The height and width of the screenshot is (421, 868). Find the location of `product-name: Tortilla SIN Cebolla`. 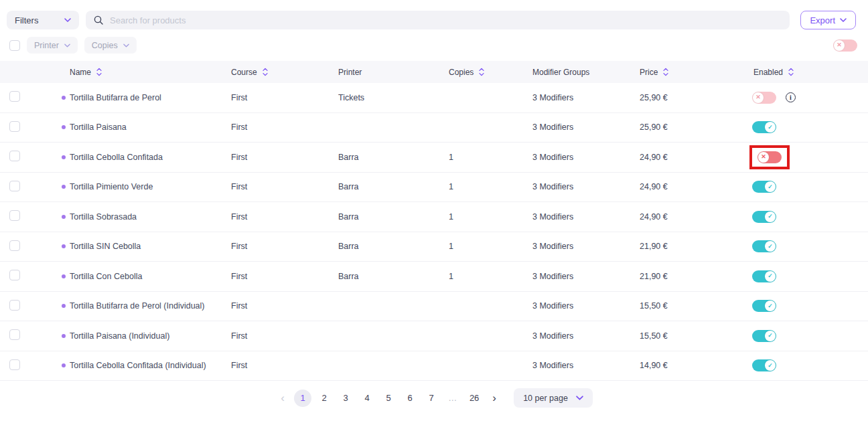

product-name: Tortilla SIN Cebolla is located at coordinates (105, 246).